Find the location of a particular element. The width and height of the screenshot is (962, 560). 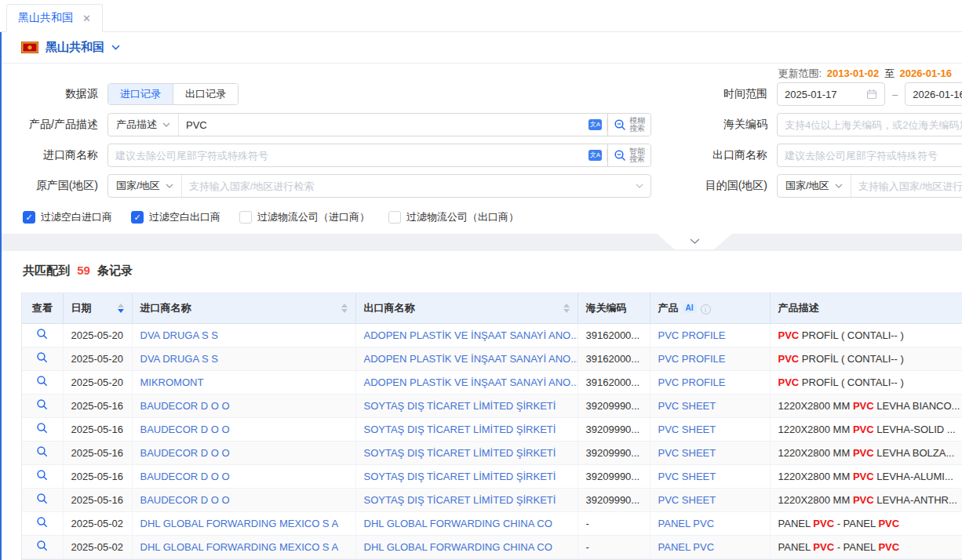

info-icon: i is located at coordinates (706, 309).